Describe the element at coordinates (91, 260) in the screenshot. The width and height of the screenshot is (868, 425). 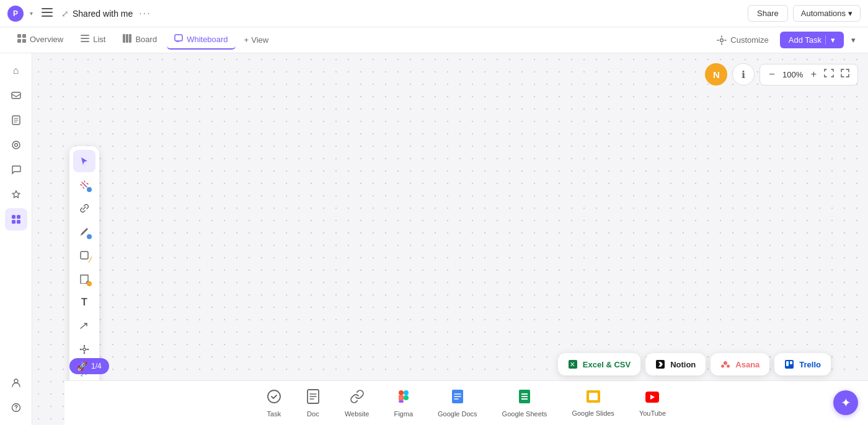
I see `shape-tool-indicator: ╱` at that location.